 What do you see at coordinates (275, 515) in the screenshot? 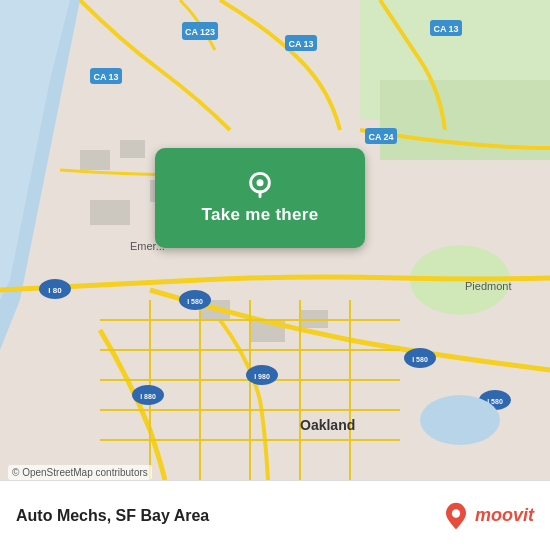
I see `bottom-bar: Auto Mechs, SF Bay Area moovit` at bounding box center [275, 515].